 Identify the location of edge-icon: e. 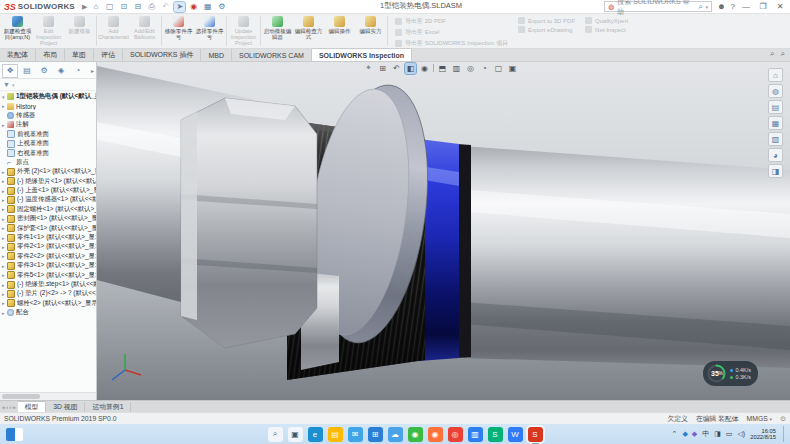
(316, 434).